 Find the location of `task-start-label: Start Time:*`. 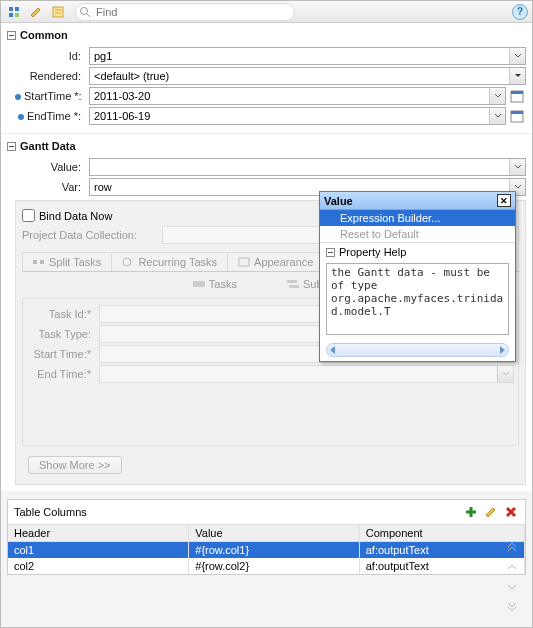

task-start-label: Start Time:* is located at coordinates (63, 354).